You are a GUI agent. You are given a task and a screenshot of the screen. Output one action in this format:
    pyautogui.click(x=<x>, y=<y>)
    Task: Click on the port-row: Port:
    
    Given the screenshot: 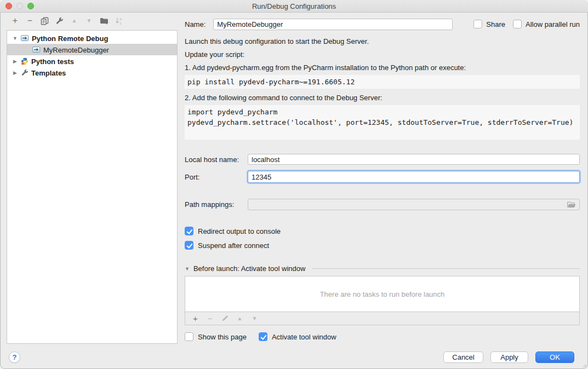 What is the action you would take?
    pyautogui.click(x=383, y=177)
    